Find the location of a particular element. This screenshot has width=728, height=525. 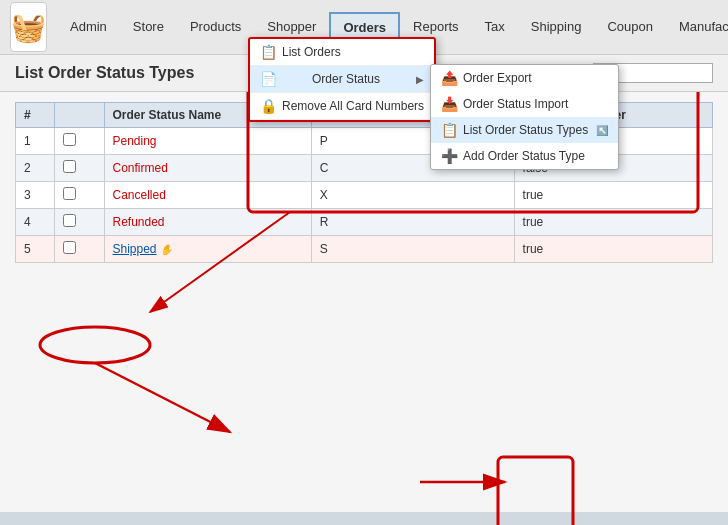

add-icon: ➕ is located at coordinates (449, 156).